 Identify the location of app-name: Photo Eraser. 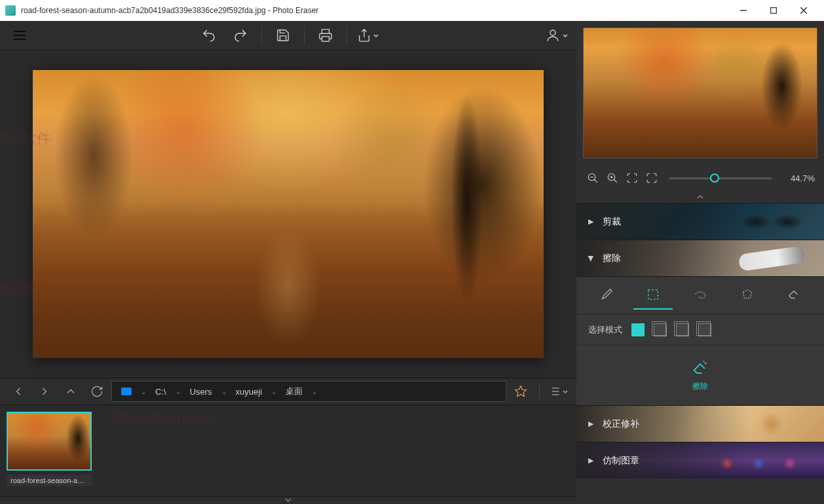
(295, 10).